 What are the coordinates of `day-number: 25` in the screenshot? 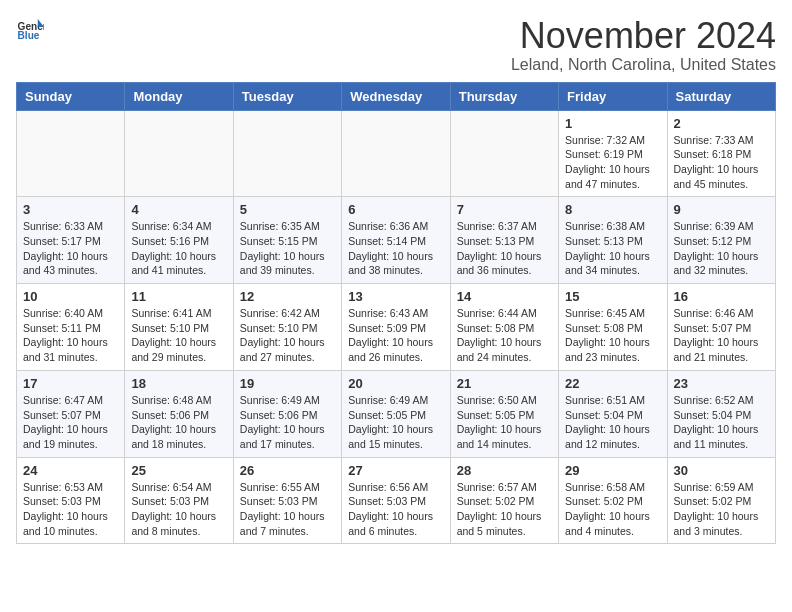 It's located at (178, 470).